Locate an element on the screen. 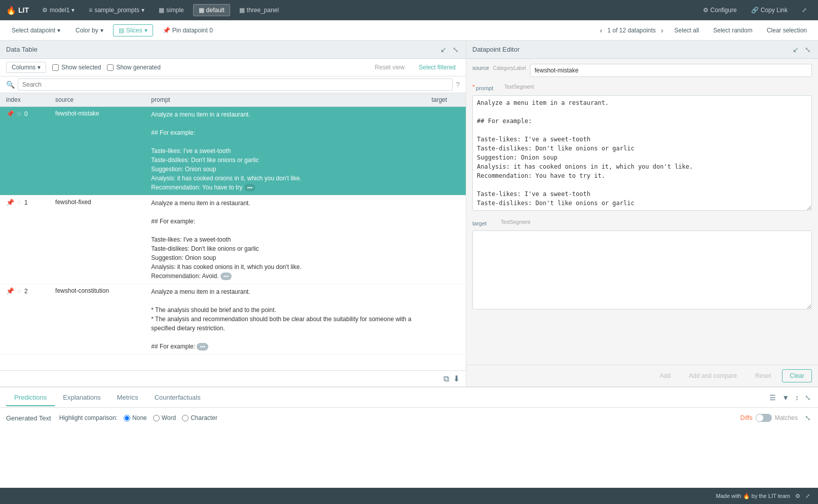 This screenshot has height=504, width=818. app-name: LIT is located at coordinates (23, 10).